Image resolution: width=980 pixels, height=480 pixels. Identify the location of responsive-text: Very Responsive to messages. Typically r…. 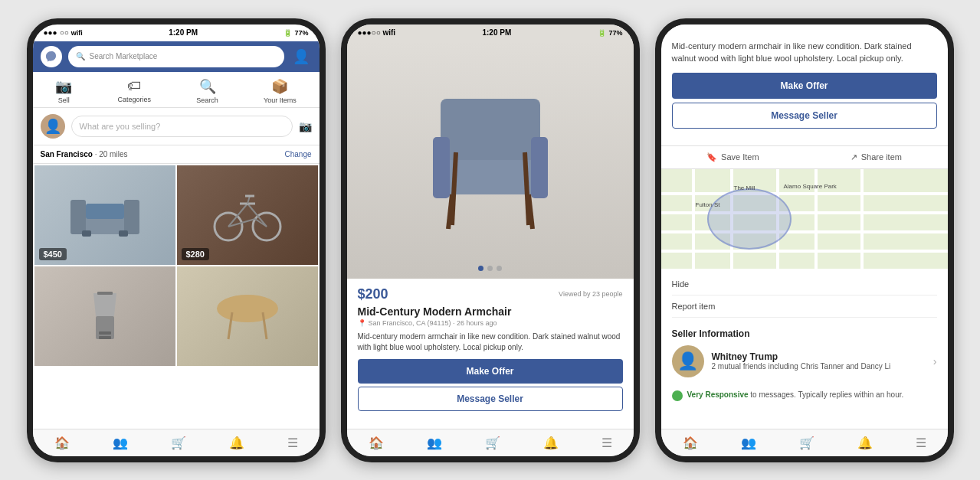
(795, 395).